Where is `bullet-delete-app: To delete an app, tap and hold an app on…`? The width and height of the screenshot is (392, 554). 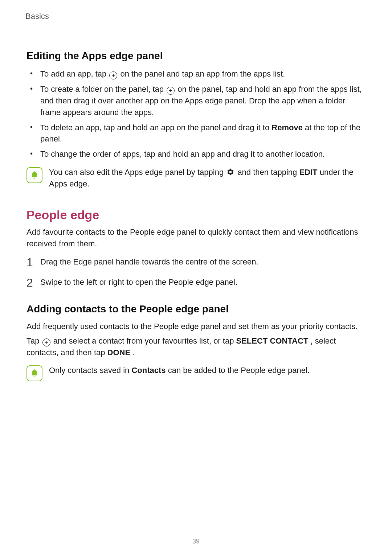 bullet-delete-app: To delete an app, tap and hold an app on… is located at coordinates (202, 134).